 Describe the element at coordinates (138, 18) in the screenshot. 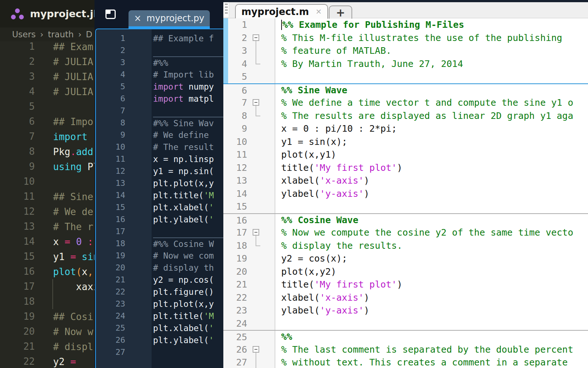

I see `close-icon: ×` at that location.